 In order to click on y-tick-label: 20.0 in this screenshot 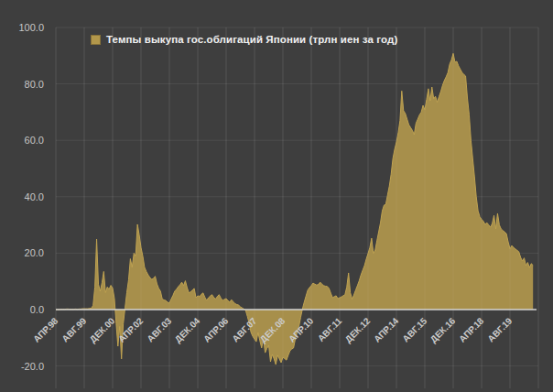, I will do `click(35, 253)`.